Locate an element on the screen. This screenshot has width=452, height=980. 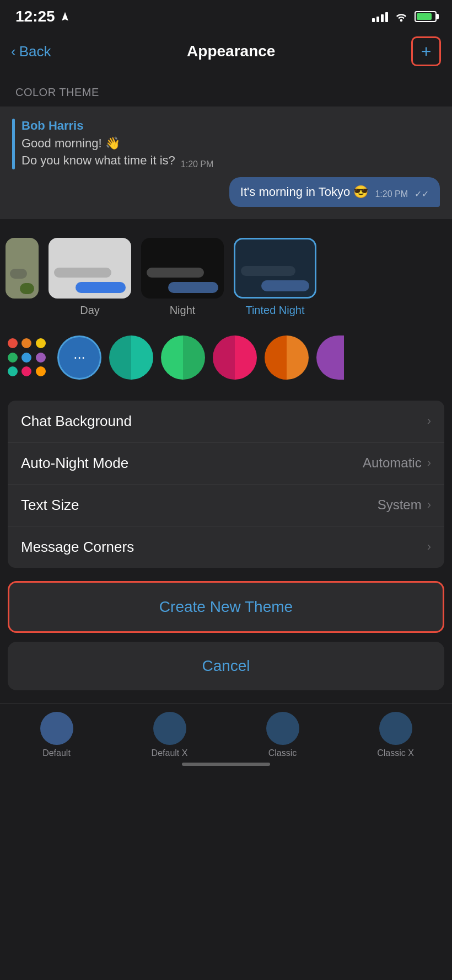
received-row: Do you know what time it is? 1:20 PM is located at coordinates (117, 161).